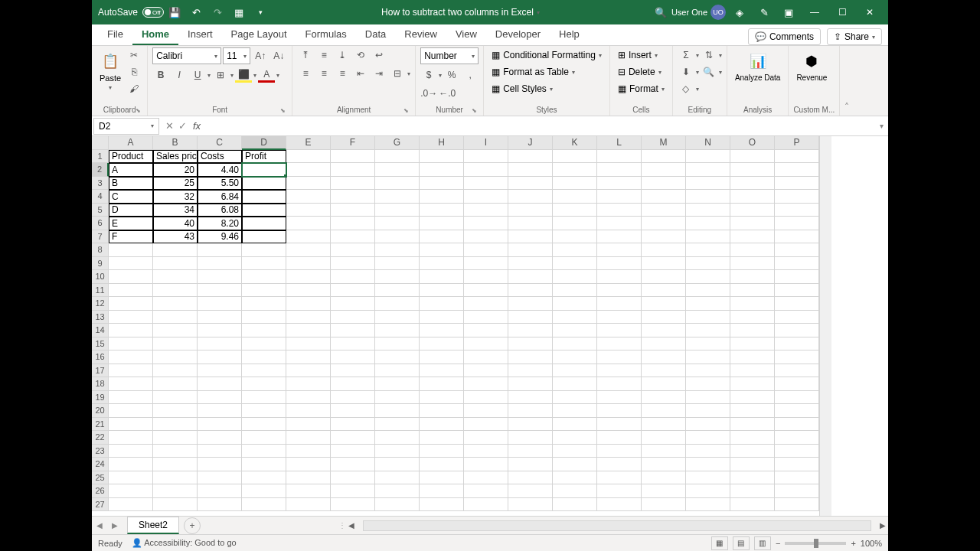 The width and height of the screenshot is (980, 551). I want to click on row-header: 1, so click(100, 157).